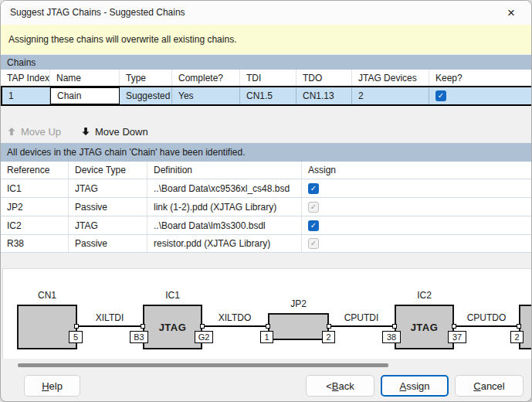  What do you see at coordinates (267, 337) in the screenshot?
I see `pin-label-jp2-1: 1` at bounding box center [267, 337].